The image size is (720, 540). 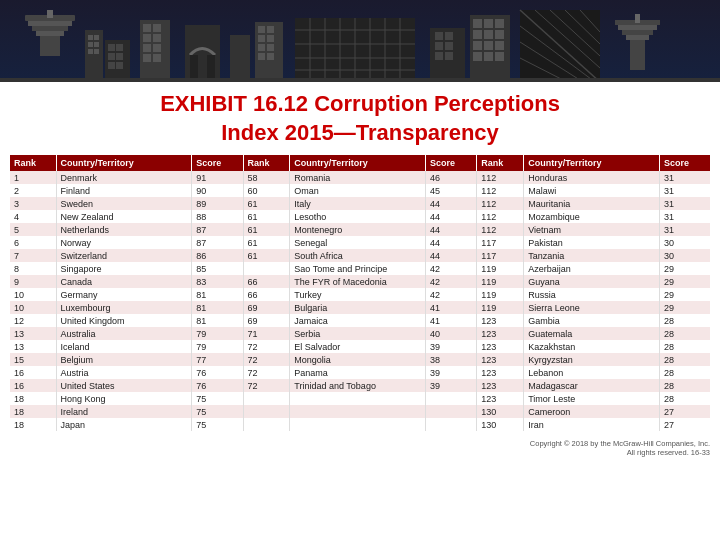 What do you see at coordinates (592, 163) in the screenshot?
I see `col-country-3: Country/Territory` at bounding box center [592, 163].